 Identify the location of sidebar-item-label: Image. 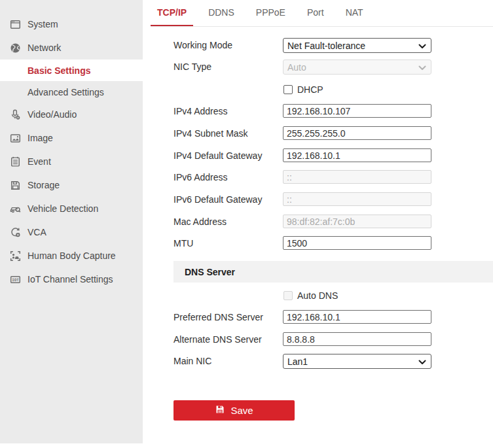
(41, 138).